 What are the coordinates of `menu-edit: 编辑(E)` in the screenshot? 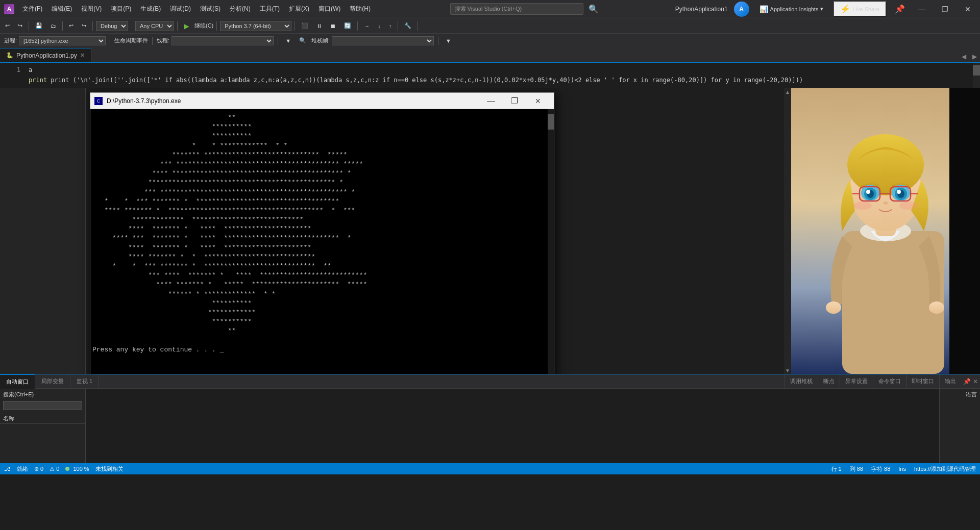 It's located at (62, 9).